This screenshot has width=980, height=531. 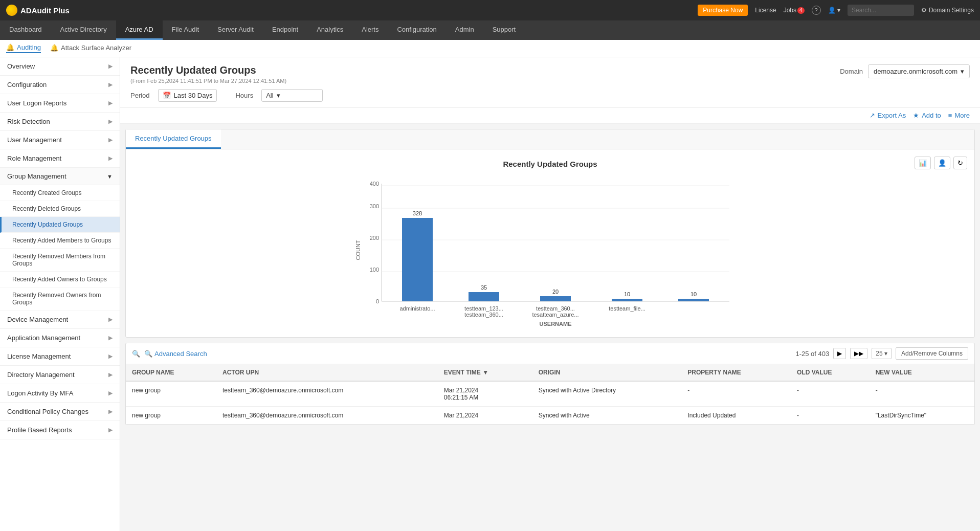 What do you see at coordinates (235, 30) in the screenshot?
I see `tab-server-audit: Server Audit` at bounding box center [235, 30].